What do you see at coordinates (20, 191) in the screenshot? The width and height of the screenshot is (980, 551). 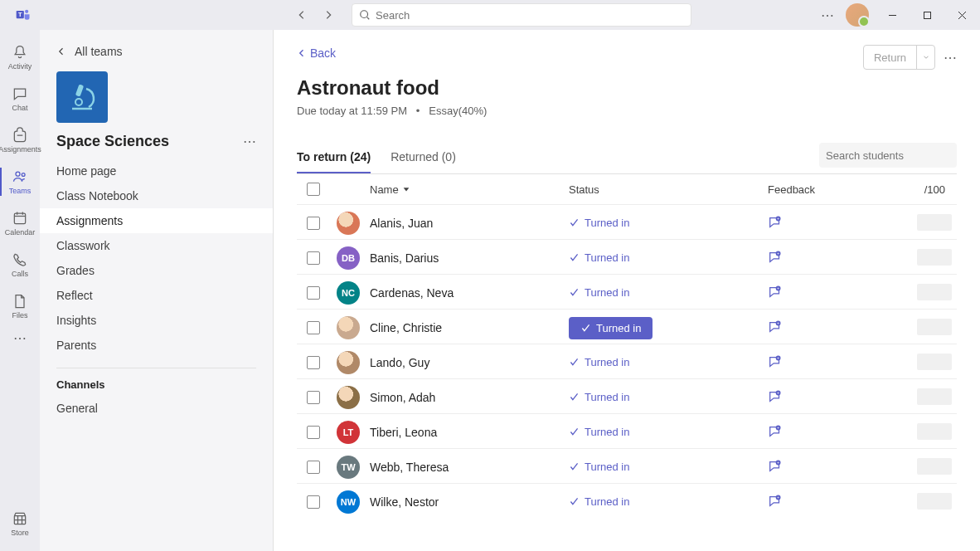 I see `rail-label: Teams` at bounding box center [20, 191].